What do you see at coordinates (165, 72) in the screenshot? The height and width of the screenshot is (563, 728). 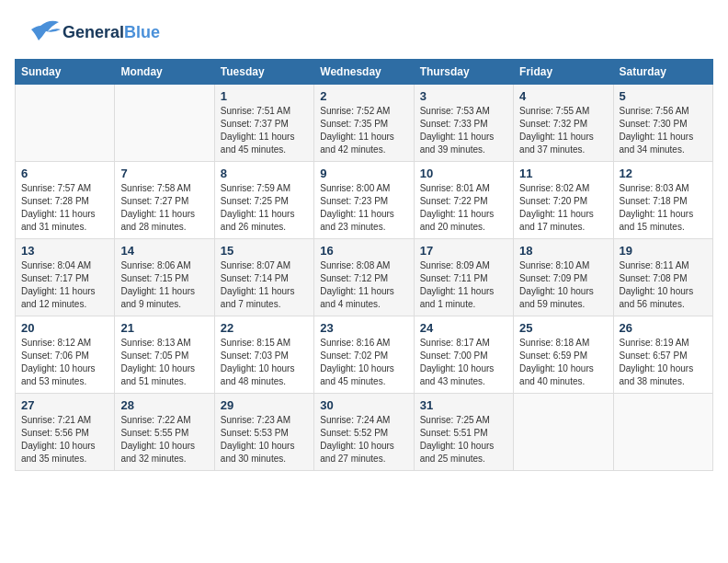 I see `weekday-header-monday: Monday` at bounding box center [165, 72].